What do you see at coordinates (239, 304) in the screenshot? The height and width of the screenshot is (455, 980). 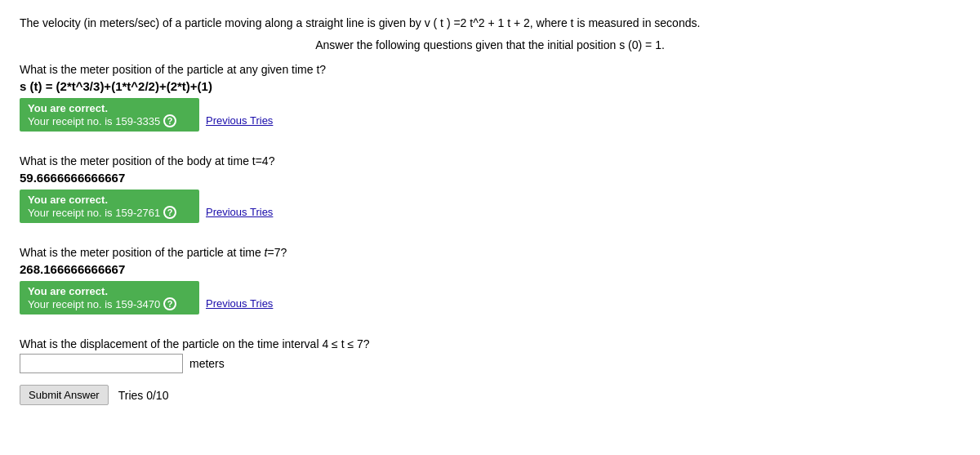 I see `q3-prev-tries-link: Previous Tries` at bounding box center [239, 304].